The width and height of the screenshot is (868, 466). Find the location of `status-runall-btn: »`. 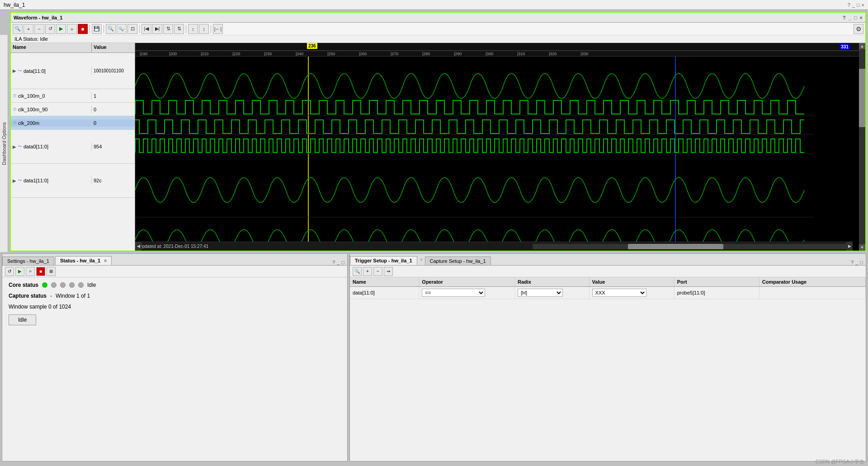

status-runall-btn: » is located at coordinates (30, 271).